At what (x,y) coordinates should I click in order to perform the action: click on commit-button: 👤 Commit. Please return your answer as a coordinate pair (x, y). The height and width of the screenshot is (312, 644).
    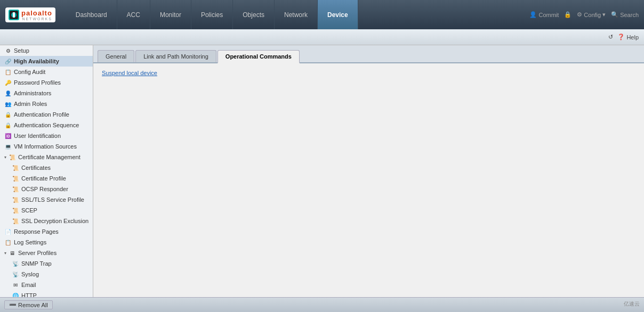
    Looking at the image, I should click on (544, 15).